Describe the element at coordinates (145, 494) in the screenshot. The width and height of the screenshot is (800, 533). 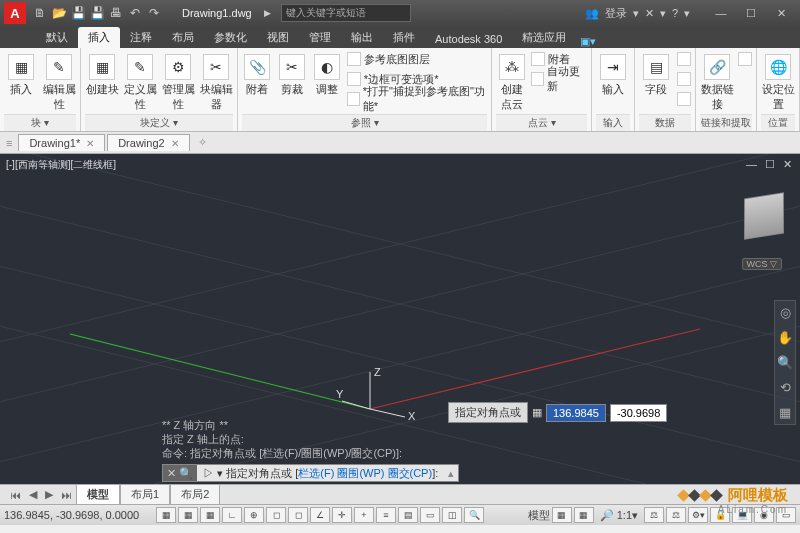
I see `tab-layout1: 布局1` at that location.